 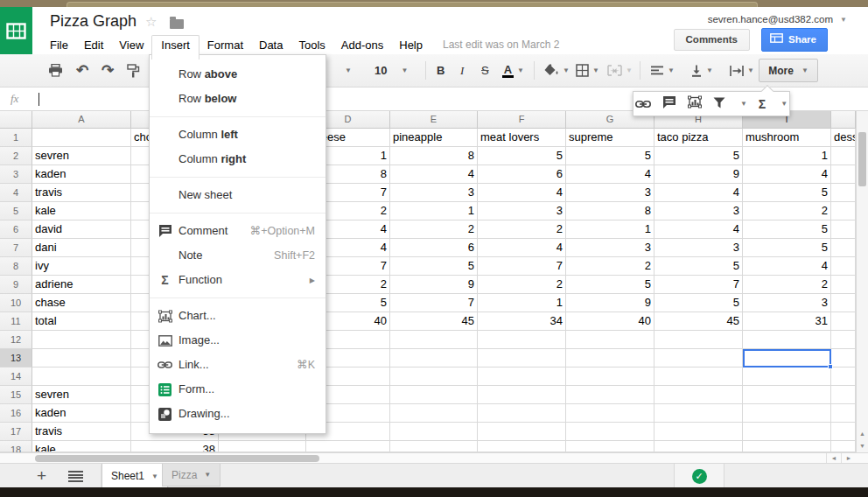 What do you see at coordinates (131, 46) in the screenshot?
I see `menubar-item-view: View` at bounding box center [131, 46].